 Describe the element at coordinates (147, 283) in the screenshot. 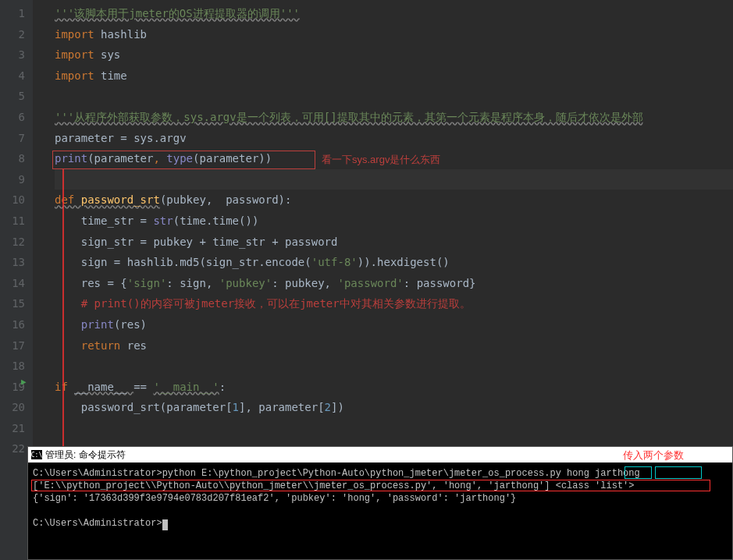

I see `string: 'sign'` at that location.